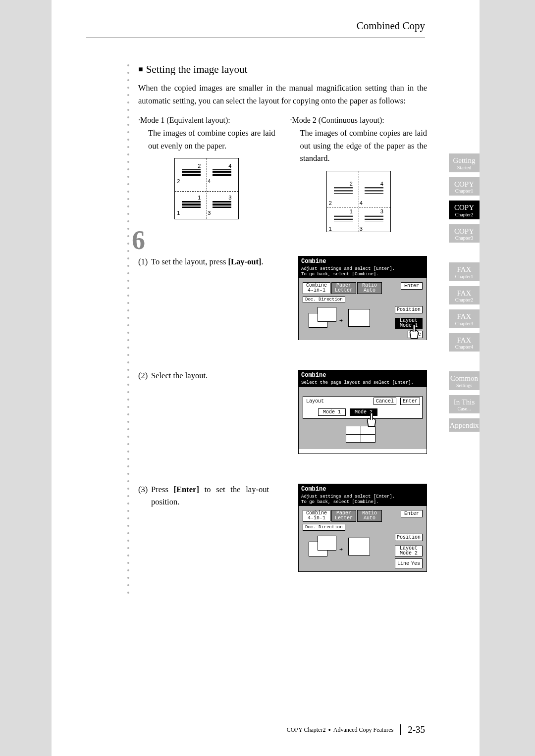 This screenshot has width=535, height=756. I want to click on side-tab: FAXChapter3, so click(464, 319).